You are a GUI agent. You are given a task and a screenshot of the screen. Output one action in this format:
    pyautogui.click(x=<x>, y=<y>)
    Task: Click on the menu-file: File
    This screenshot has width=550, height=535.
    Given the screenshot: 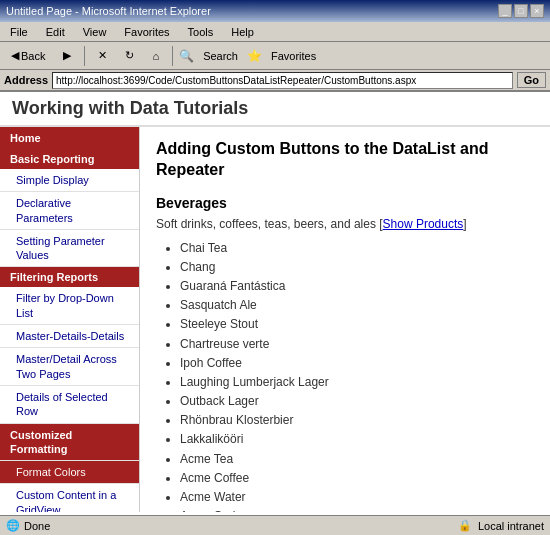 What is the action you would take?
    pyautogui.click(x=19, y=32)
    